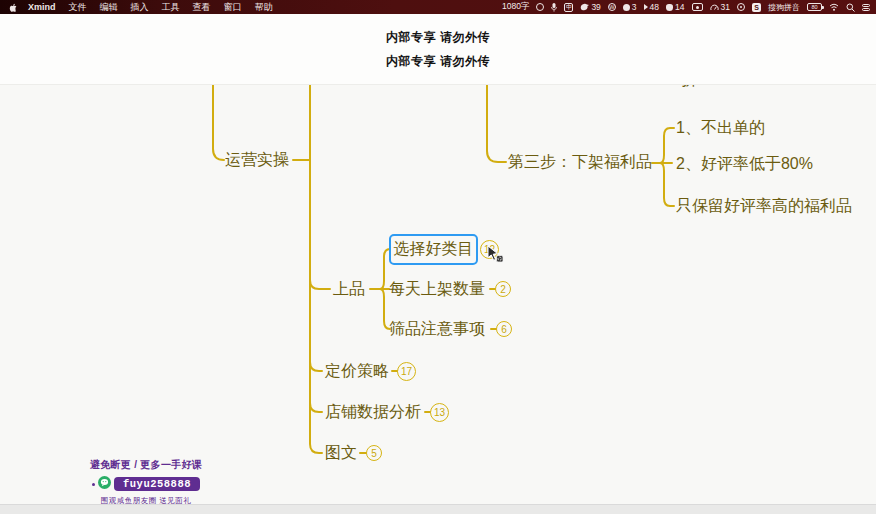  Describe the element at coordinates (652, 7) in the screenshot. I see `pointer-app-icon: 48` at that location.